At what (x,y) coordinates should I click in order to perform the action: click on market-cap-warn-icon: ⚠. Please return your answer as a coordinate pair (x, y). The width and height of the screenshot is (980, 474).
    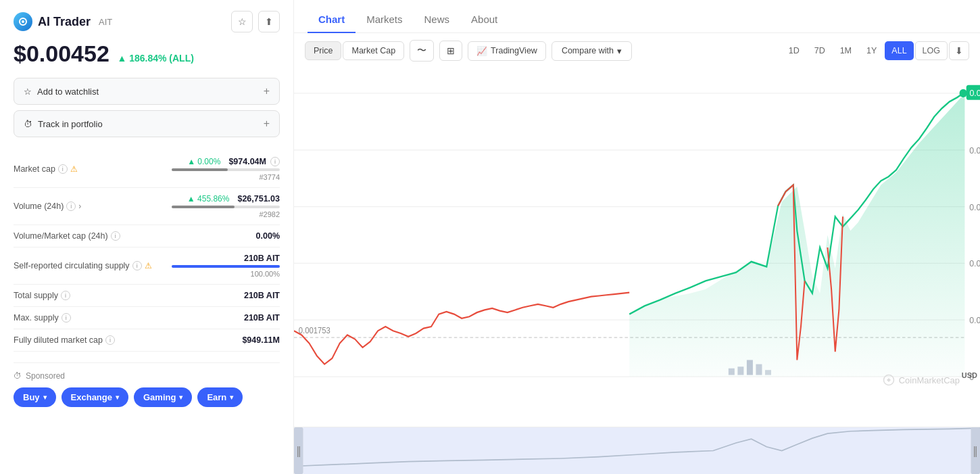
    Looking at the image, I should click on (74, 169).